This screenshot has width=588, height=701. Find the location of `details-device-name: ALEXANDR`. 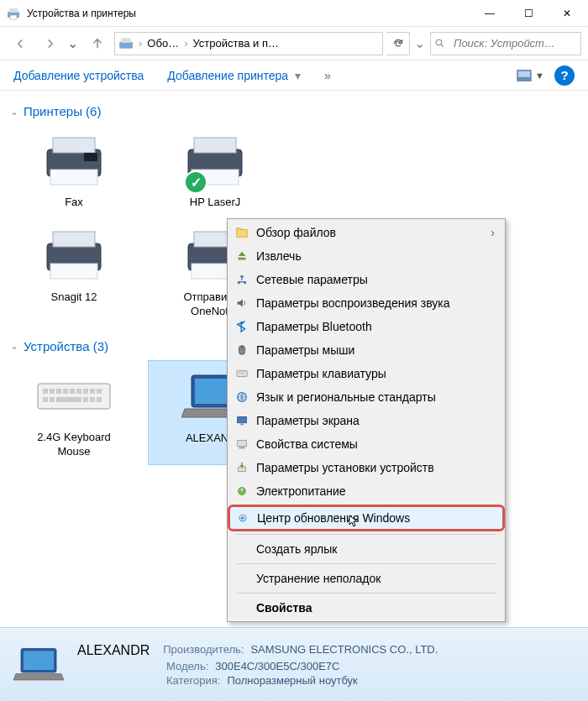

details-device-name: ALEXANDR is located at coordinates (113, 651).